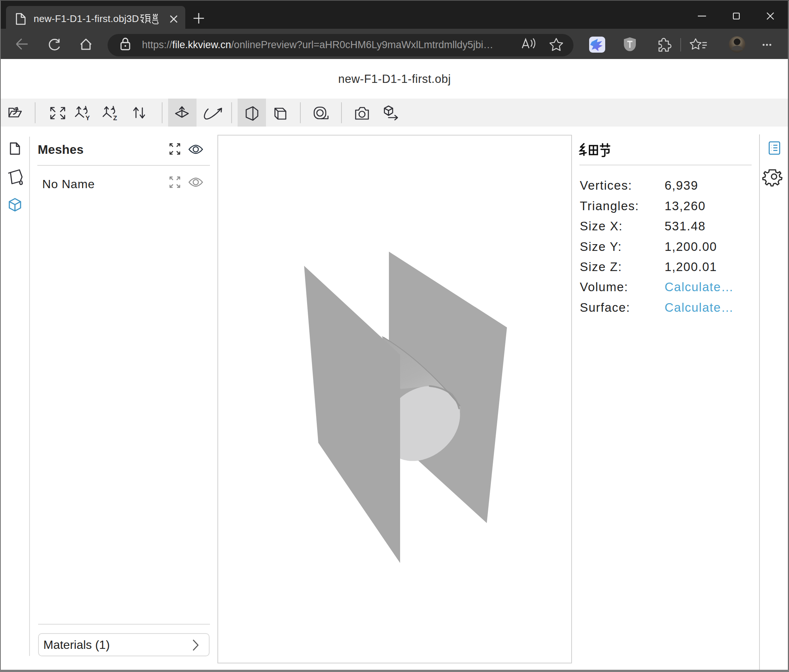  What do you see at coordinates (88, 118) in the screenshot?
I see `svg-text: Y` at bounding box center [88, 118].